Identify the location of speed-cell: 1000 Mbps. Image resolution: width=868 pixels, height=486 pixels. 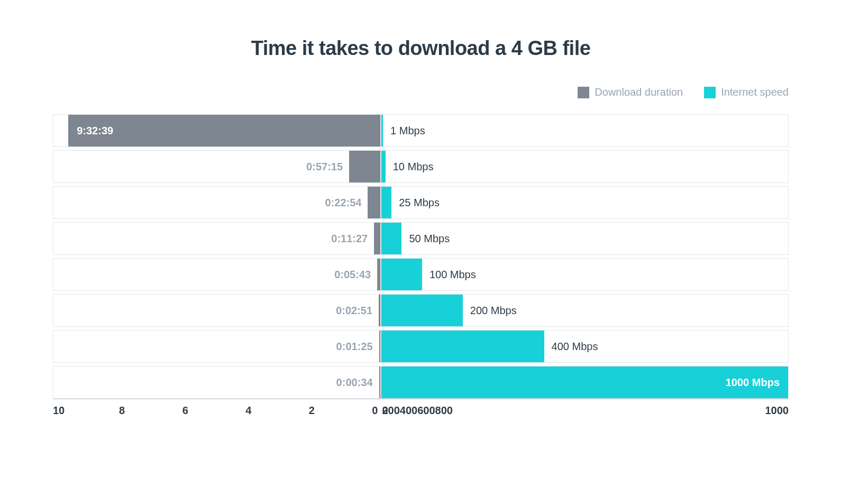
(585, 382).